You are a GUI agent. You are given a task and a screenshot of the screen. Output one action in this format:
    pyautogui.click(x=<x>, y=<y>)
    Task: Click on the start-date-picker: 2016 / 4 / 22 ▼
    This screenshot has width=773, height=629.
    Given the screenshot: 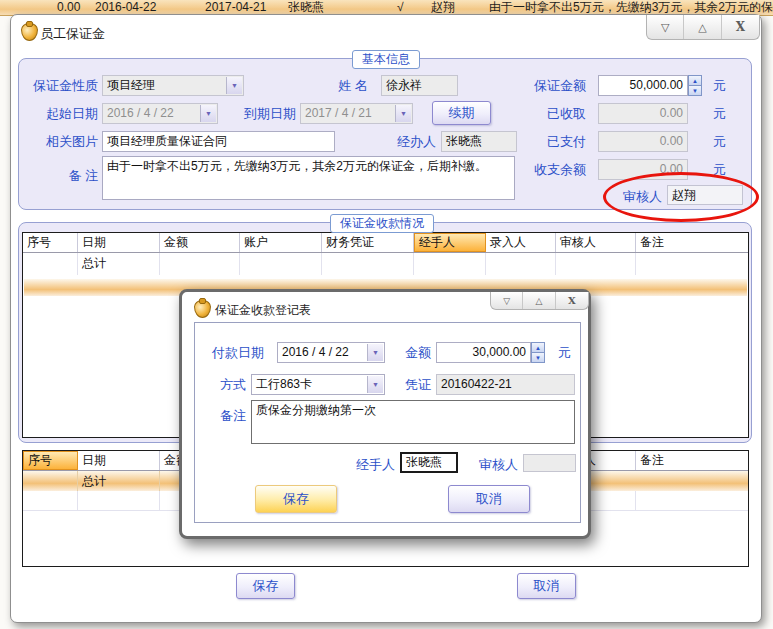 What is the action you would take?
    pyautogui.click(x=160, y=114)
    